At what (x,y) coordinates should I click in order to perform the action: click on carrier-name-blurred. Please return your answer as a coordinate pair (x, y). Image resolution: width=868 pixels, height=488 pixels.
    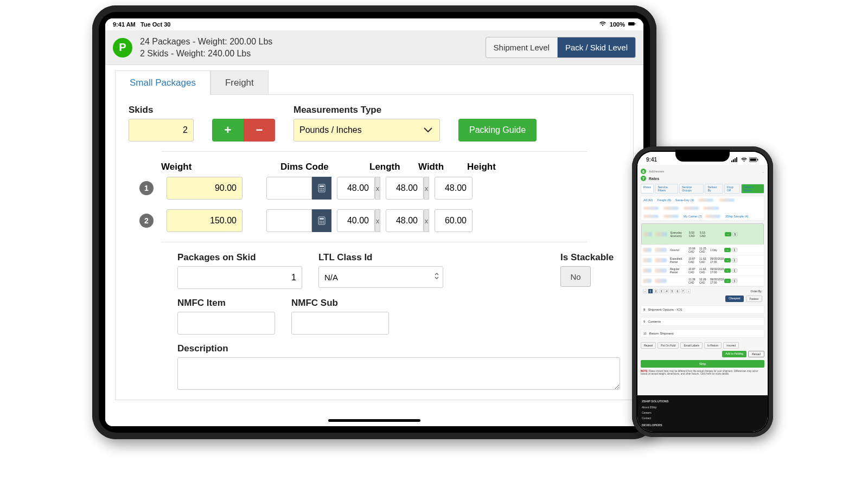
    Looking at the image, I should click on (661, 234).